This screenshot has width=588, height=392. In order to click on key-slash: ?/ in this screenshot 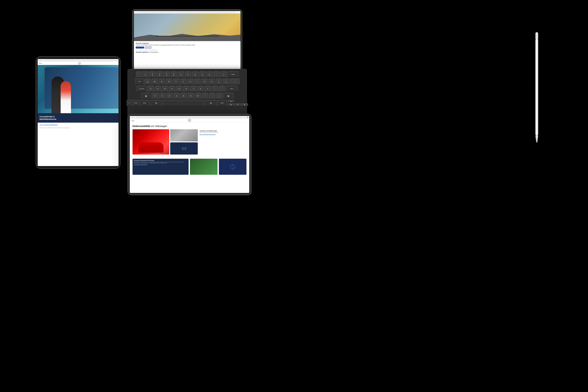, I will do `click(220, 96)`.